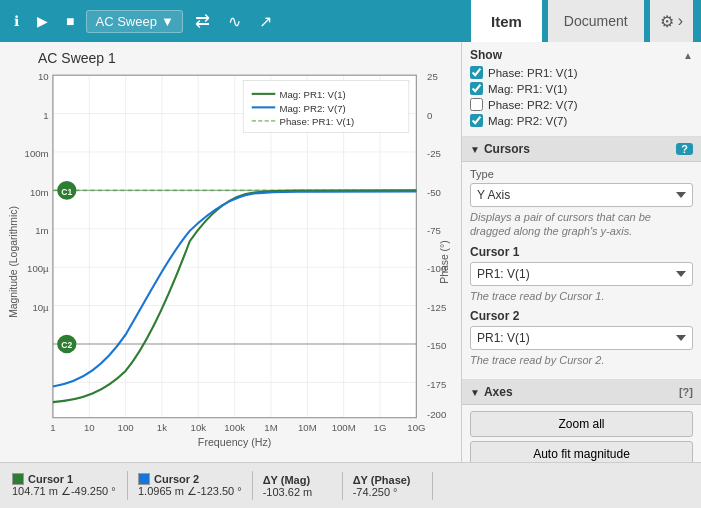 Image resolution: width=701 pixels, height=508 pixels. What do you see at coordinates (350, 485) in the screenshot?
I see `status-bar: Cursor 1 104.71 m ∠-49.250 ° Cursor 2 1.…` at bounding box center [350, 485].